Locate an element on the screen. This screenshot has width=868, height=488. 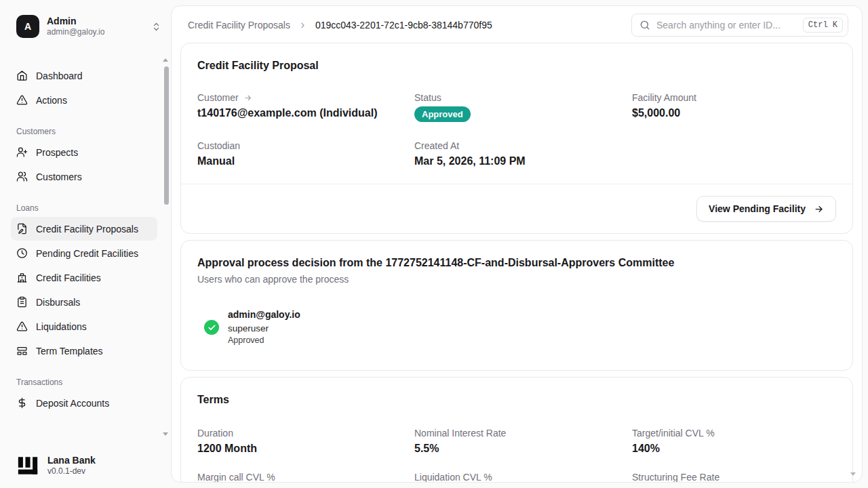
lana-bank-logo is located at coordinates (28, 466).